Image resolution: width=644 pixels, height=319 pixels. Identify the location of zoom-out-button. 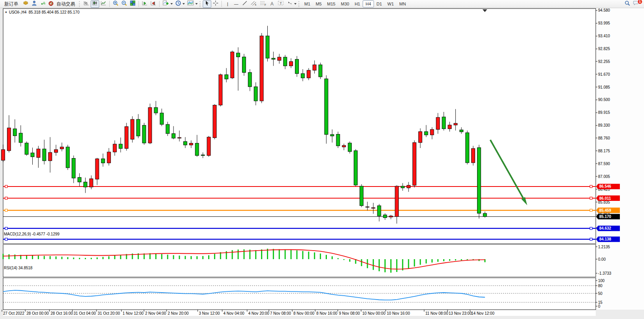
(124, 4).